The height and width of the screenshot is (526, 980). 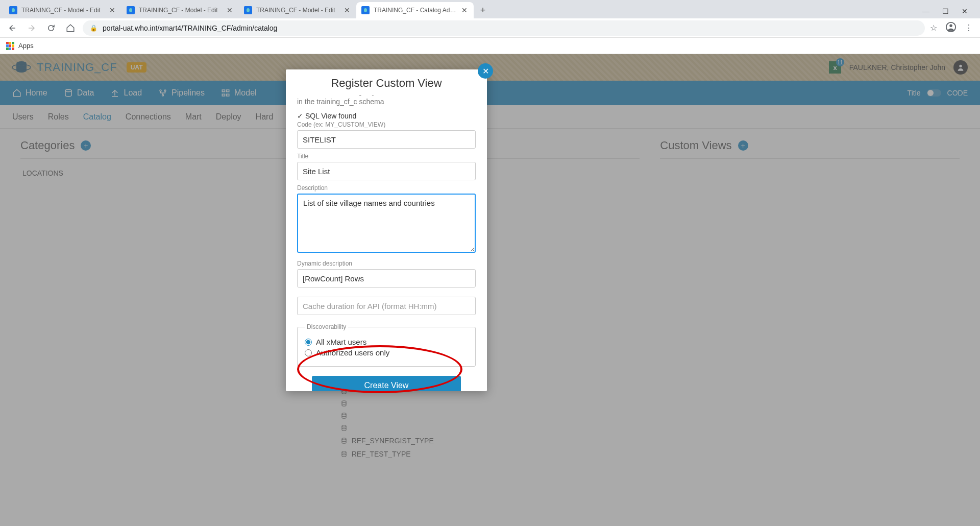 I want to click on minimize-button: —, so click(x=926, y=11).